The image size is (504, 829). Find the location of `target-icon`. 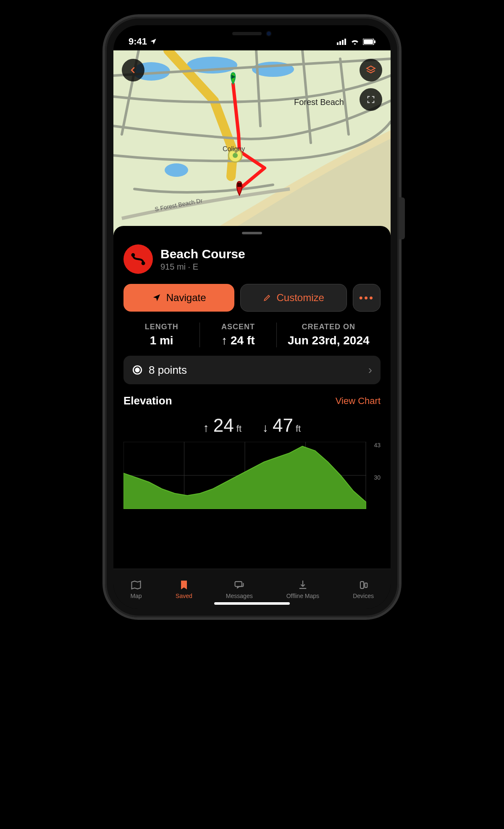

target-icon is located at coordinates (137, 370).